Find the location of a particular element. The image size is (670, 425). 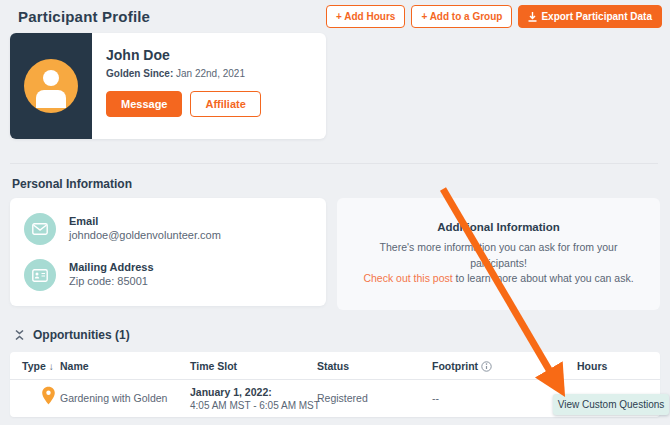

participant-name: John Doe is located at coordinates (211, 55).